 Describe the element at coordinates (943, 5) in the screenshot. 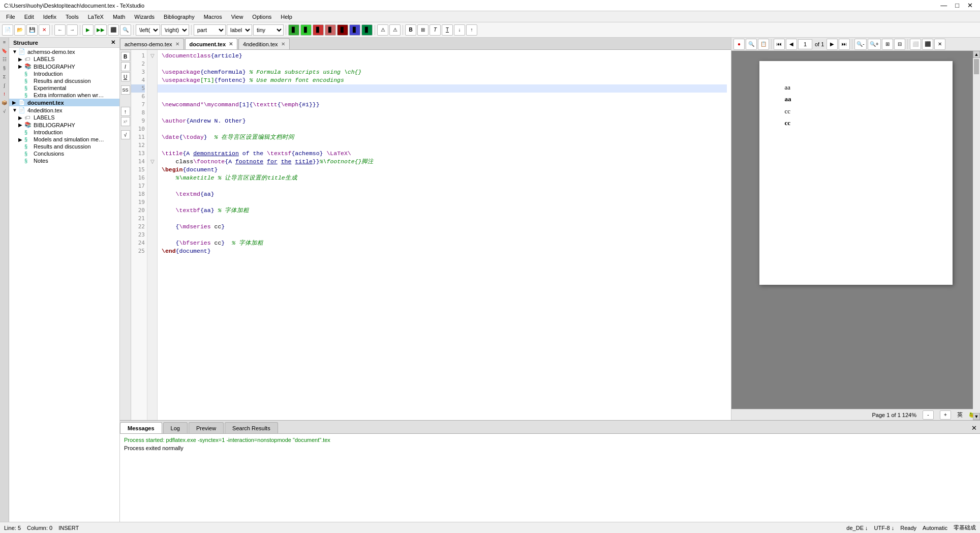

I see `minimize-button: —` at that location.